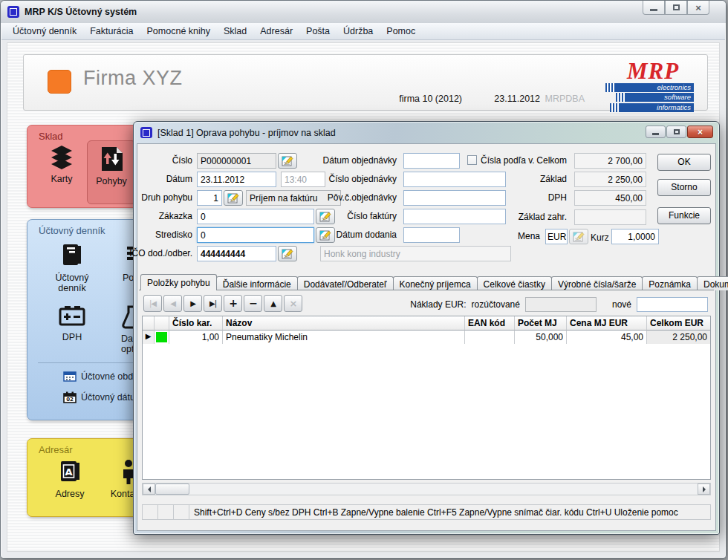  I want to click on tab-celkove-ciastky: Celkové čiastky, so click(514, 284).